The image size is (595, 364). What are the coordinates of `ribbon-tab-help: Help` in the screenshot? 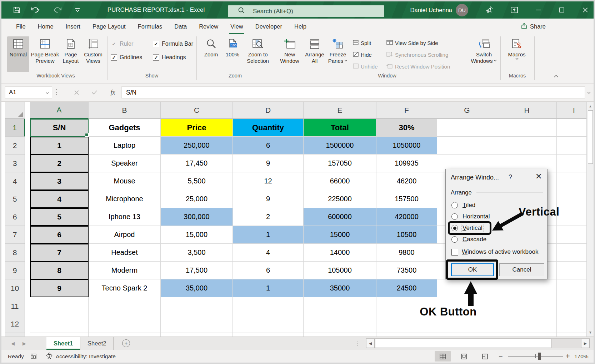 It's located at (300, 26).